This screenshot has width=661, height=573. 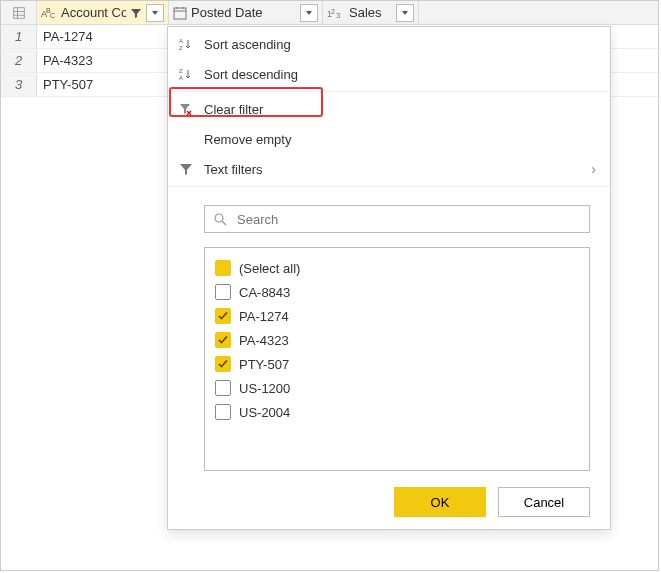 I want to click on cell-account-code: PTY-507, so click(x=103, y=84).